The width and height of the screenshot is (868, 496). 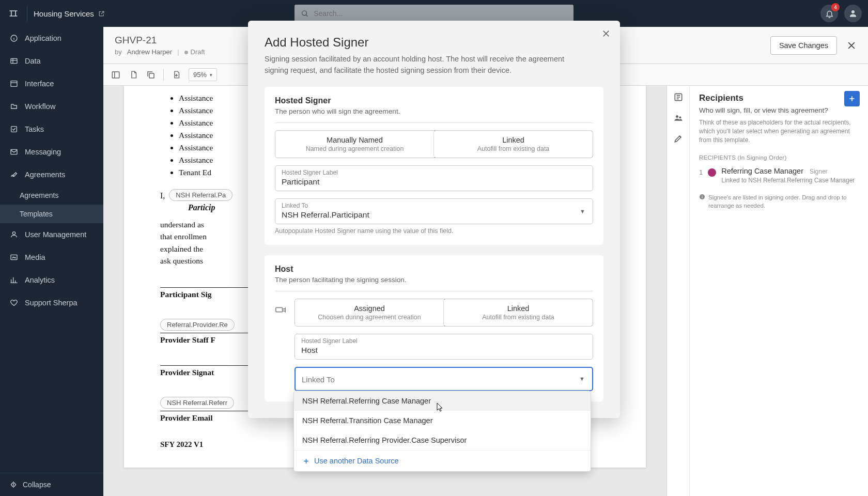 What do you see at coordinates (434, 101) in the screenshot?
I see `hosted-signer-heading: Hosted Signer` at bounding box center [434, 101].